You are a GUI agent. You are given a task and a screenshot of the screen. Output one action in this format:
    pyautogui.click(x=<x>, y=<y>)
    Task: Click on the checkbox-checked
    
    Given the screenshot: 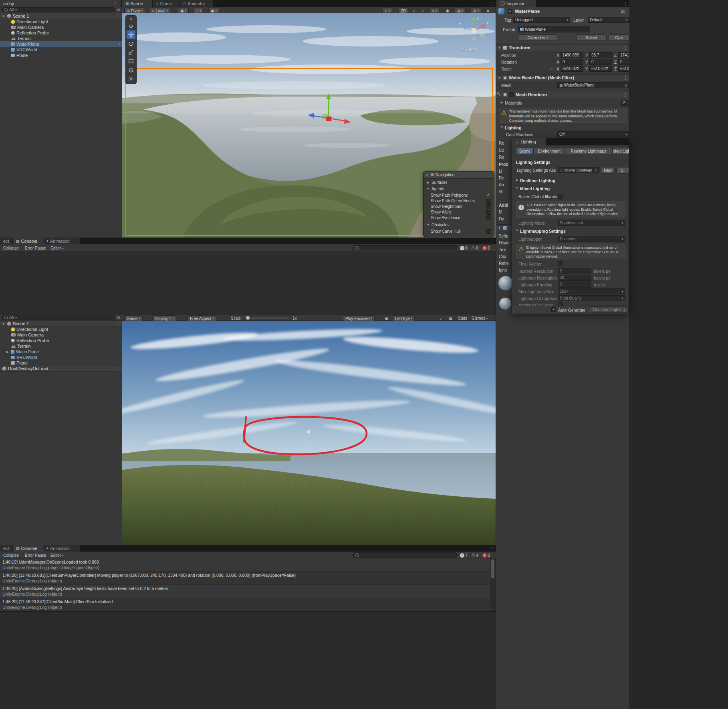 What is the action you would take?
    pyautogui.click(x=489, y=195)
    